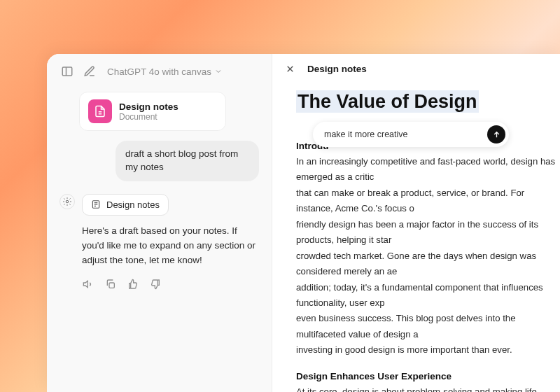  I want to click on copy-icon, so click(111, 284).